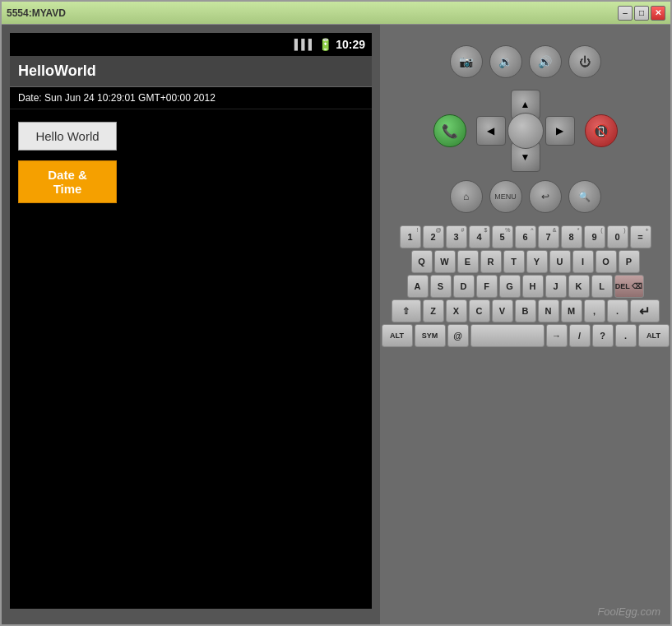 The width and height of the screenshot is (672, 626). I want to click on key-3: #3, so click(456, 237).